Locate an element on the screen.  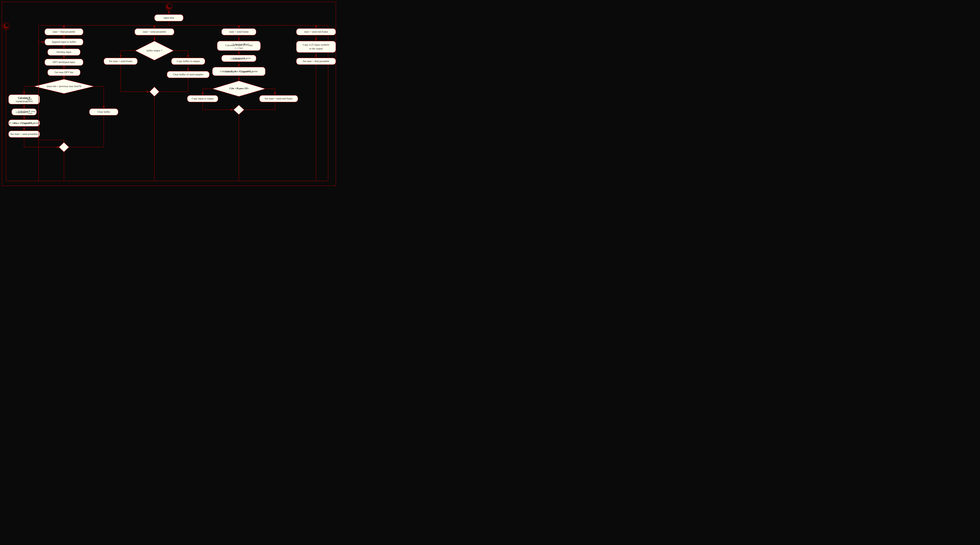
merge-diamond-right is located at coordinates (239, 110).